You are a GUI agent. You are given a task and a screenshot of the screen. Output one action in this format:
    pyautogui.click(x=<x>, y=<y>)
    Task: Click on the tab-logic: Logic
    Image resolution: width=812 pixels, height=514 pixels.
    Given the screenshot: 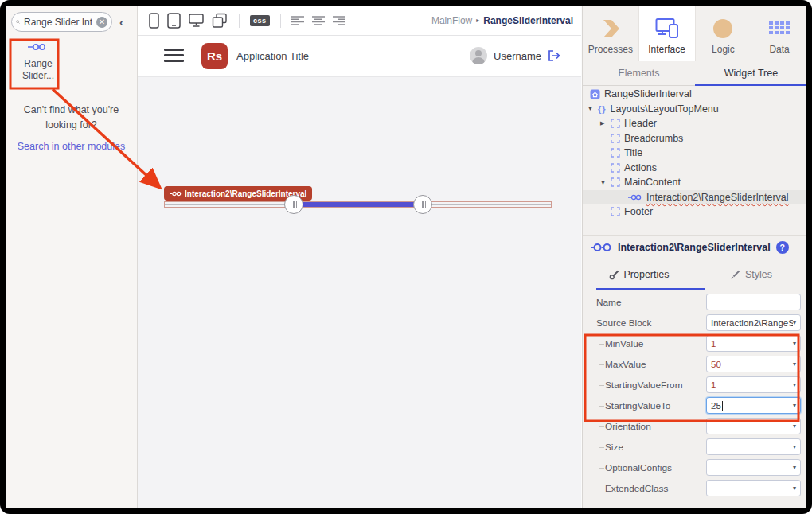 What is the action you would take?
    pyautogui.click(x=724, y=33)
    